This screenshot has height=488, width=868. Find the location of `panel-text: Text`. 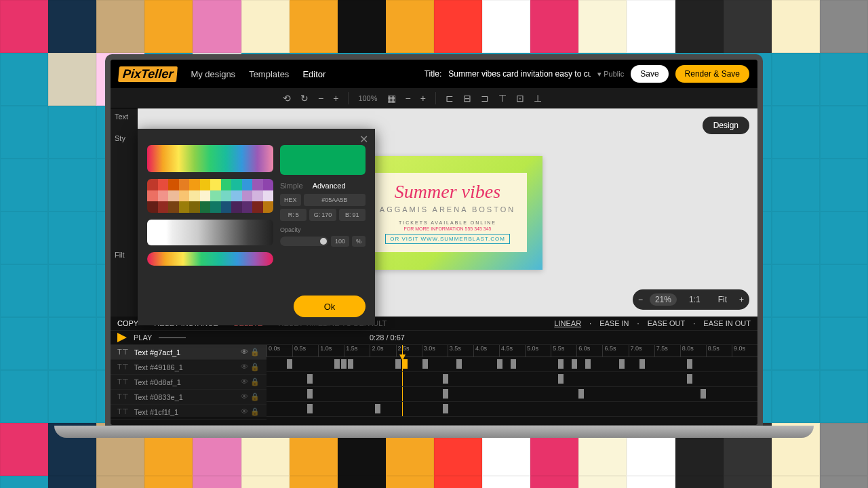

panel-text: Text is located at coordinates (124, 117).